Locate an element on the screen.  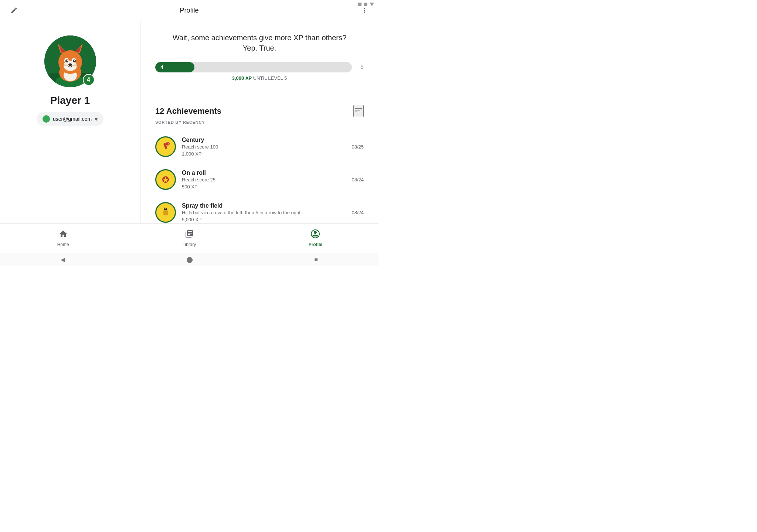
status-bar is located at coordinates (368, 4).